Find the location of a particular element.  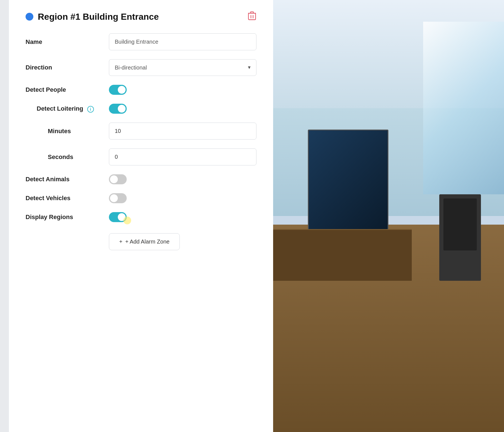

camera-monitor-screen is located at coordinates (348, 185).